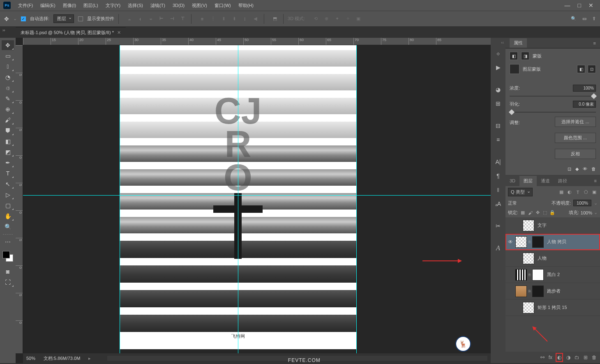 The height and width of the screenshot is (364, 600). What do you see at coordinates (19, 199) in the screenshot?
I see `ruler-vertical: 5050505050` at bounding box center [19, 199].